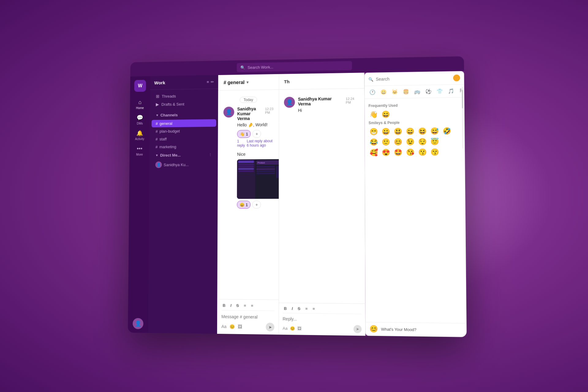 Image resolution: width=588 pixels, height=392 pixels. I want to click on home-icon: ⌂, so click(140, 102).